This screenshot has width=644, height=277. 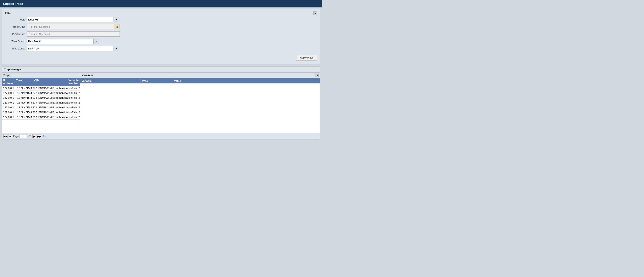 What do you see at coordinates (70, 48) in the screenshot?
I see `time-zone-select: New York` at bounding box center [70, 48].